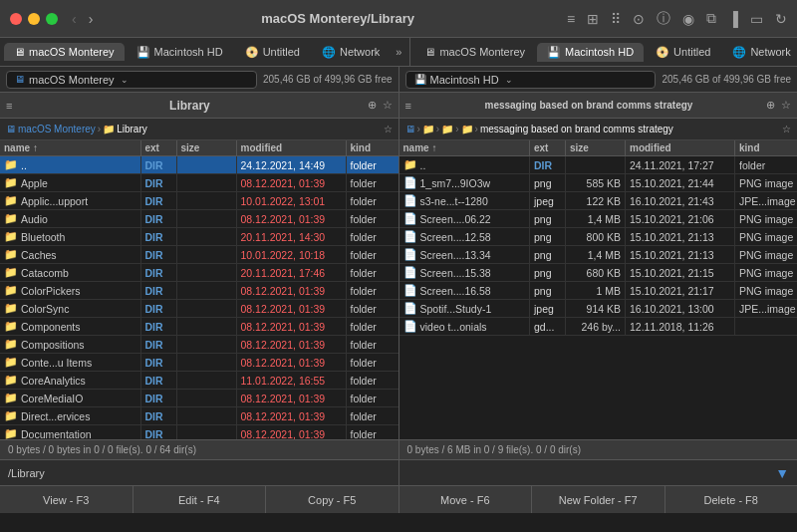  What do you see at coordinates (593, 19) in the screenshot?
I see `grid-view-icon: ⊞` at bounding box center [593, 19].